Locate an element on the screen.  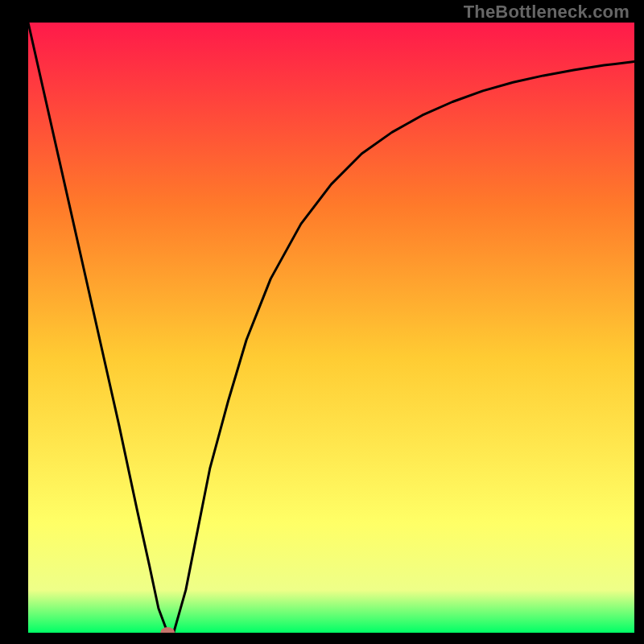
watermark-text: TheBottleneck.com is located at coordinates (547, 12).